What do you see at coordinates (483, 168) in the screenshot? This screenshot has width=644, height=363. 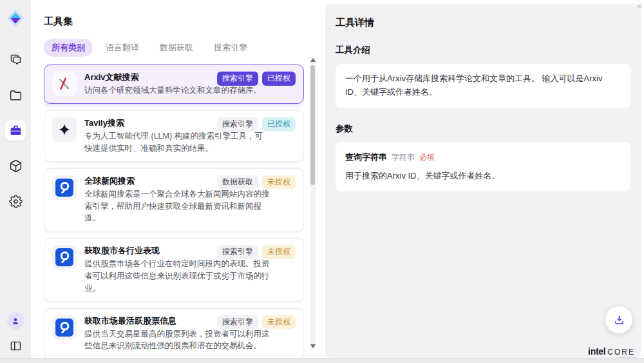 I see `parameter-card: 查询字符串 字符串 必填 用于搜索的Arxiv ID、关键字或作者姓名。` at bounding box center [483, 168].